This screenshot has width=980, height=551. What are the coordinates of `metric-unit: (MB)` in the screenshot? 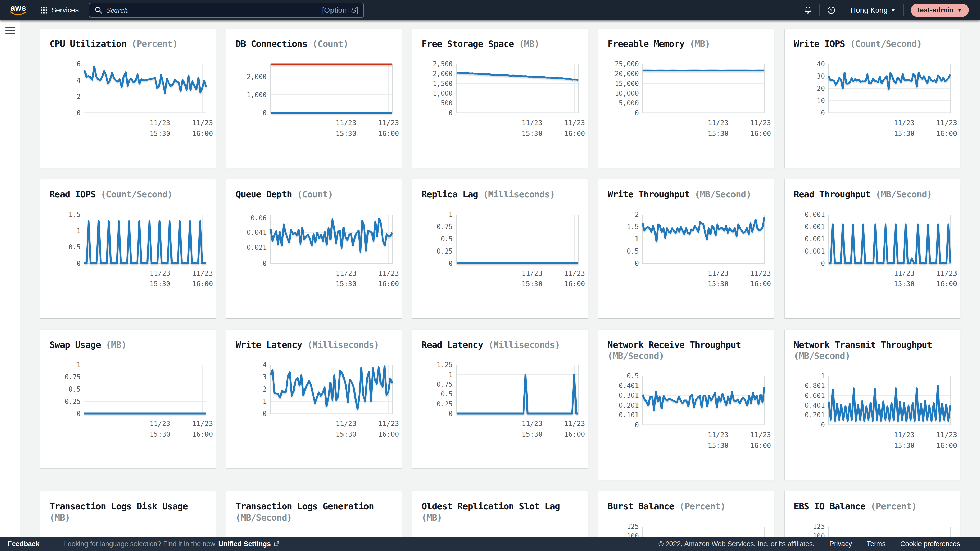 It's located at (700, 44).